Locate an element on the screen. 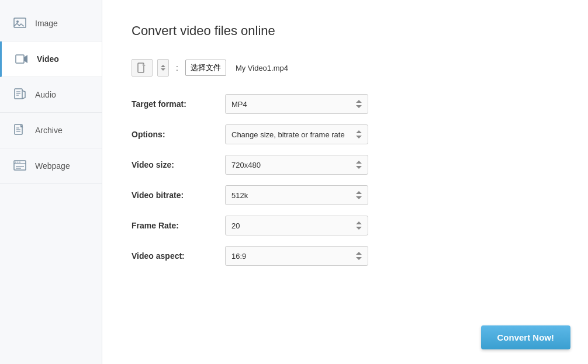  file-dropdown-button is located at coordinates (163, 68).